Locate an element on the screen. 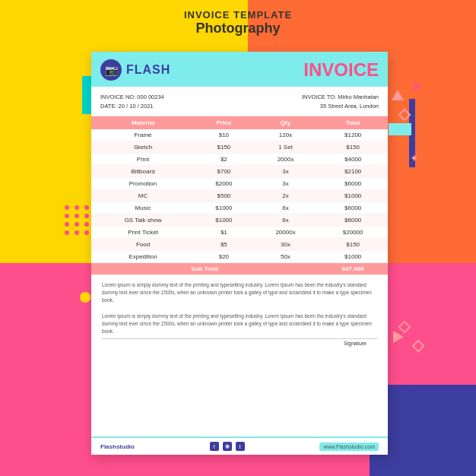  page-title-area: INVOICE TEMPLATE Photography is located at coordinates (238, 21).